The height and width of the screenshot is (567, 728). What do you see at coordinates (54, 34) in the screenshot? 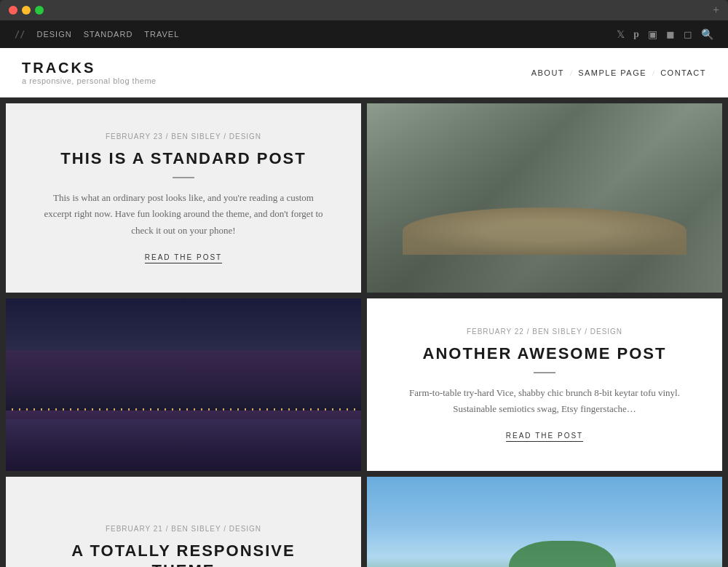
I see `nav-design: DESIGN` at bounding box center [54, 34].